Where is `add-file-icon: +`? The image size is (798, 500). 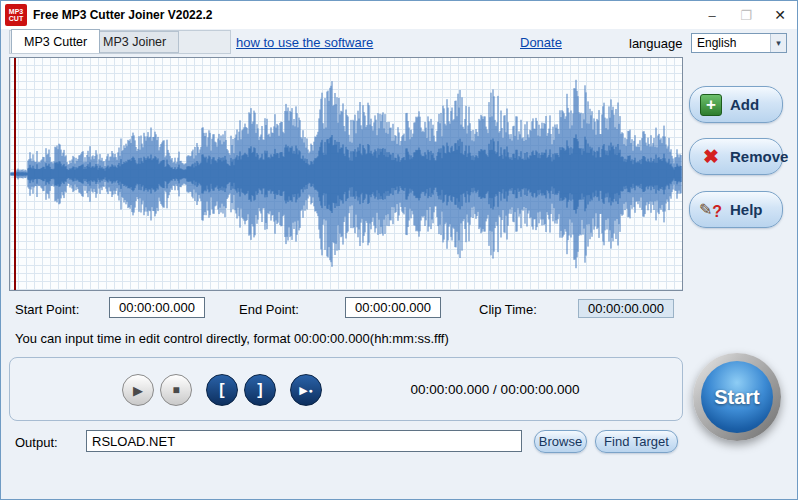
add-file-icon: + is located at coordinates (711, 105).